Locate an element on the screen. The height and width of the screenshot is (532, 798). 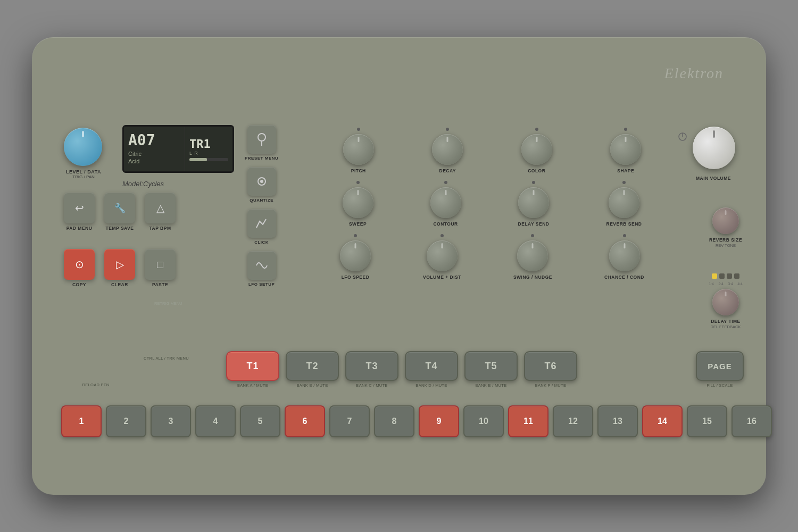
reverb-size-sublabel: REV TONE is located at coordinates (726, 246).